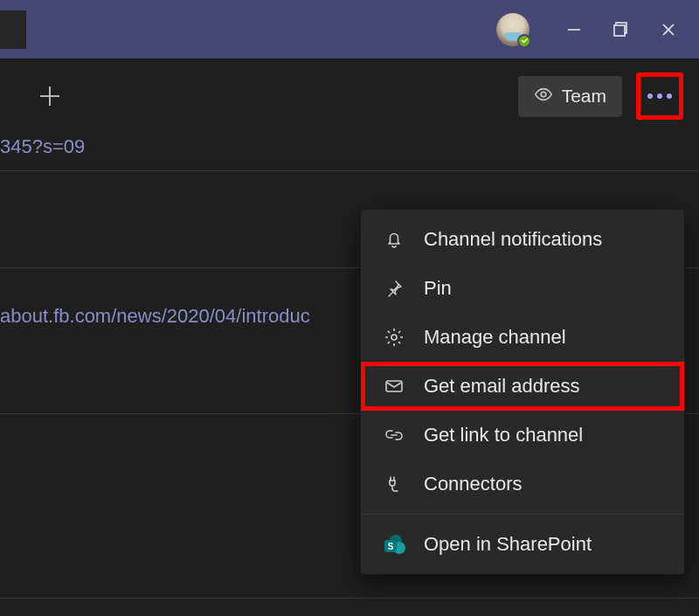 The height and width of the screenshot is (616, 699). I want to click on menu-item-label: Get link to channel, so click(503, 435).